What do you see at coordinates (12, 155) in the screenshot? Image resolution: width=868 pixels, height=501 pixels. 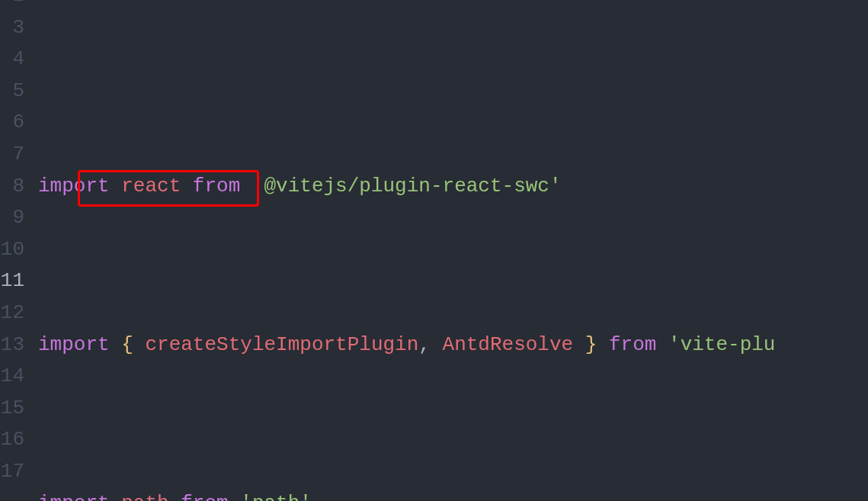 I see `line-number: 7` at bounding box center [12, 155].